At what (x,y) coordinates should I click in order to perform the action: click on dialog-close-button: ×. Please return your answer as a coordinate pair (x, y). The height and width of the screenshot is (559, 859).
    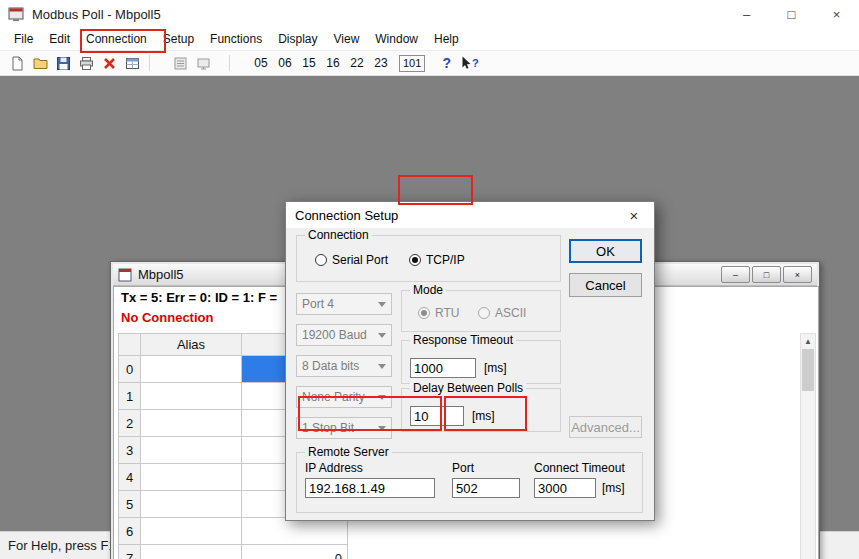
    Looking at the image, I should click on (634, 215).